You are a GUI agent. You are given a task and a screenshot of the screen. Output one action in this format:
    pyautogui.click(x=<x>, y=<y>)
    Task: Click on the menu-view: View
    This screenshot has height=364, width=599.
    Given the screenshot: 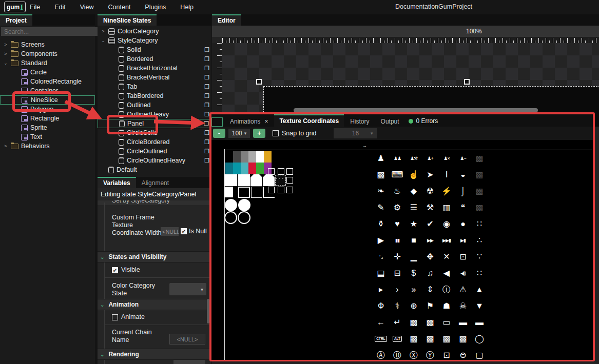 What is the action you would take?
    pyautogui.click(x=87, y=7)
    